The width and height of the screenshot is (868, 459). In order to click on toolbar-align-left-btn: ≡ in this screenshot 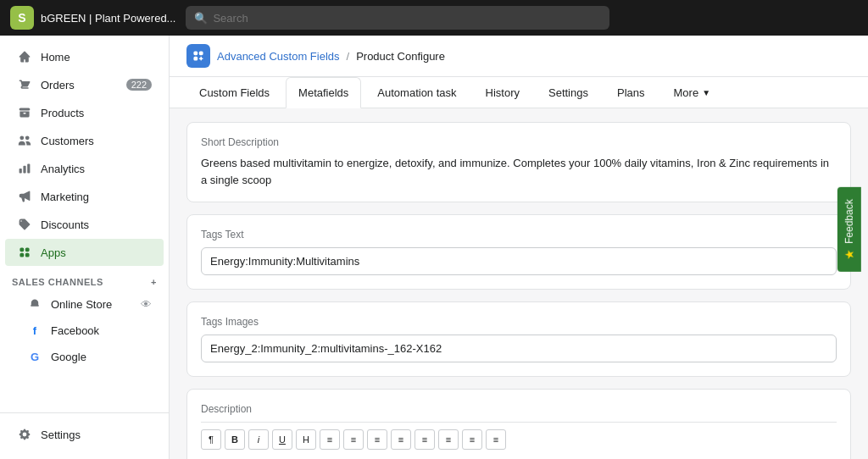, I will do `click(330, 440)`.